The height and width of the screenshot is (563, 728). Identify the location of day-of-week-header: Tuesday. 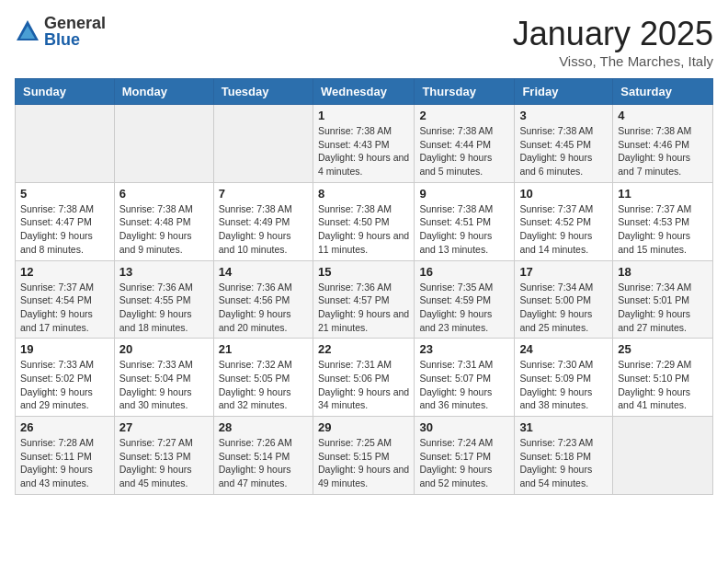
(263, 92).